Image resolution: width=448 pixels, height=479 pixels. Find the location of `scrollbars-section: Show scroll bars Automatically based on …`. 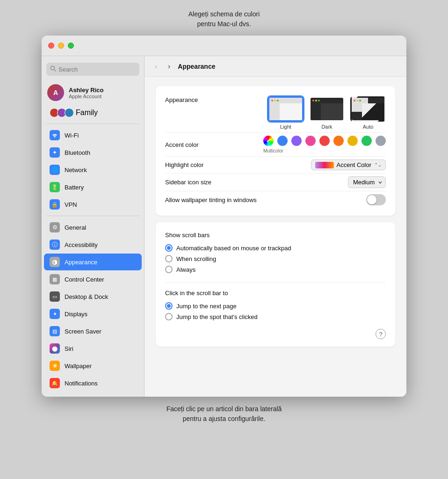

scrollbars-section: Show scroll bars Automatically based on … is located at coordinates (275, 284).